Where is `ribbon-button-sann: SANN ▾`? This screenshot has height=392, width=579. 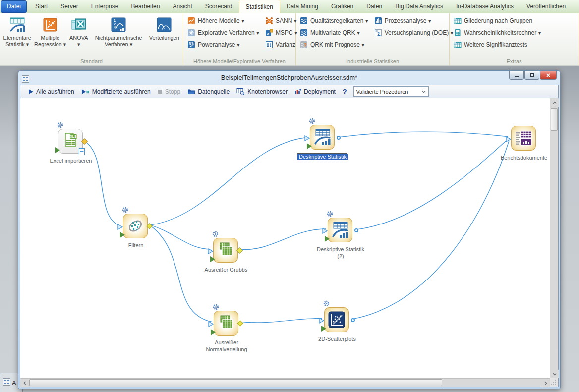
ribbon-button-sann: SANN ▾ is located at coordinates (282, 21).